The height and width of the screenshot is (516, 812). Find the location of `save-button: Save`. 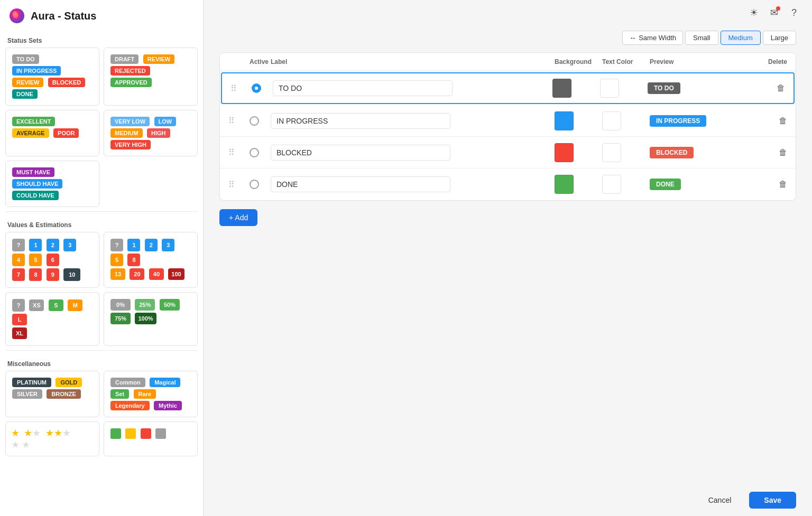

save-button: Save is located at coordinates (773, 500).